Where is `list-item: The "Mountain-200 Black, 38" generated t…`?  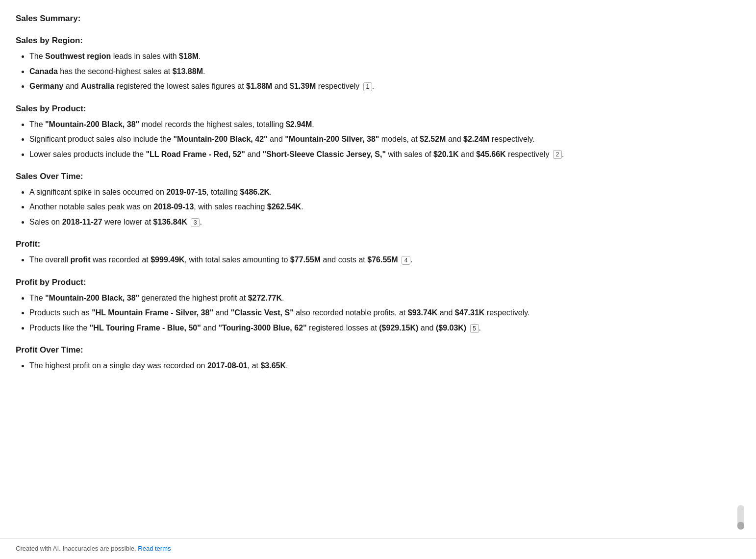
list-item: The "Mountain-200 Black, 38" generated t… is located at coordinates (385, 298).